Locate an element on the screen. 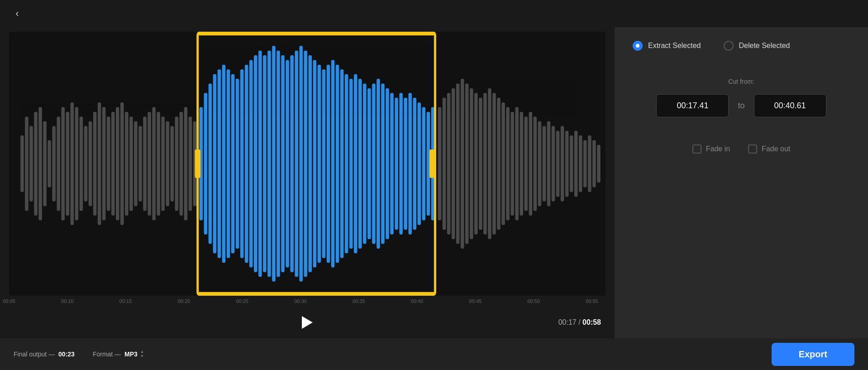  output-info: Final output — 00:23 is located at coordinates (44, 354).